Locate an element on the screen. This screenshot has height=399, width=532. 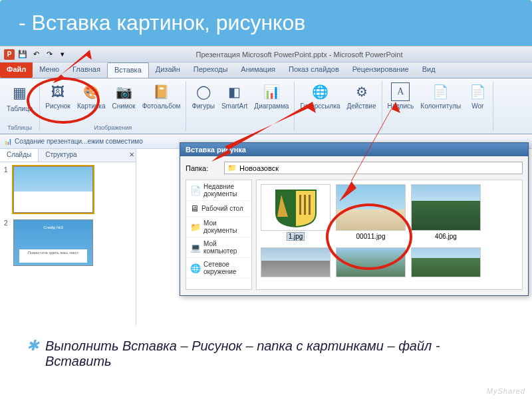
screenshot-button: 📷Снимок is located at coordinates (124, 106).